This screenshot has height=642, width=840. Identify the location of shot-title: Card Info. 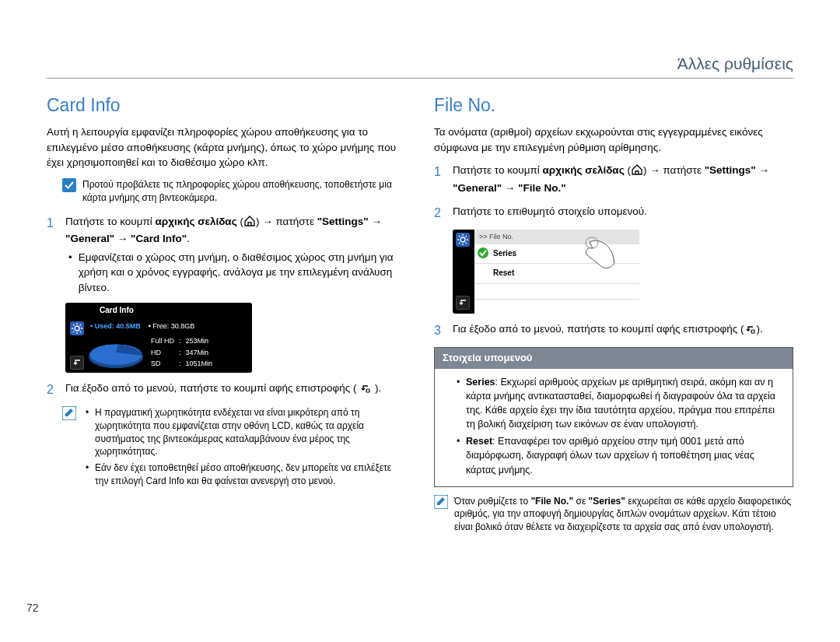
(159, 311).